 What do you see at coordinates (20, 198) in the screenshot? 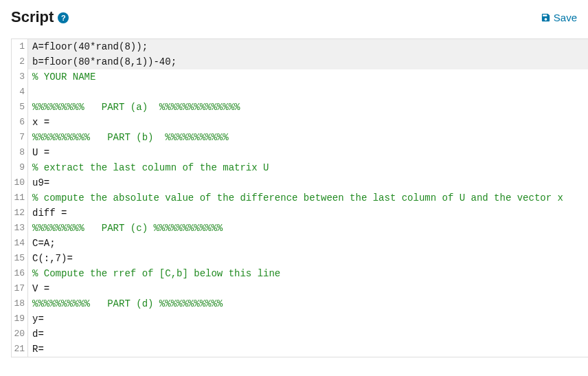
I see `line-number: 11` at bounding box center [20, 198].